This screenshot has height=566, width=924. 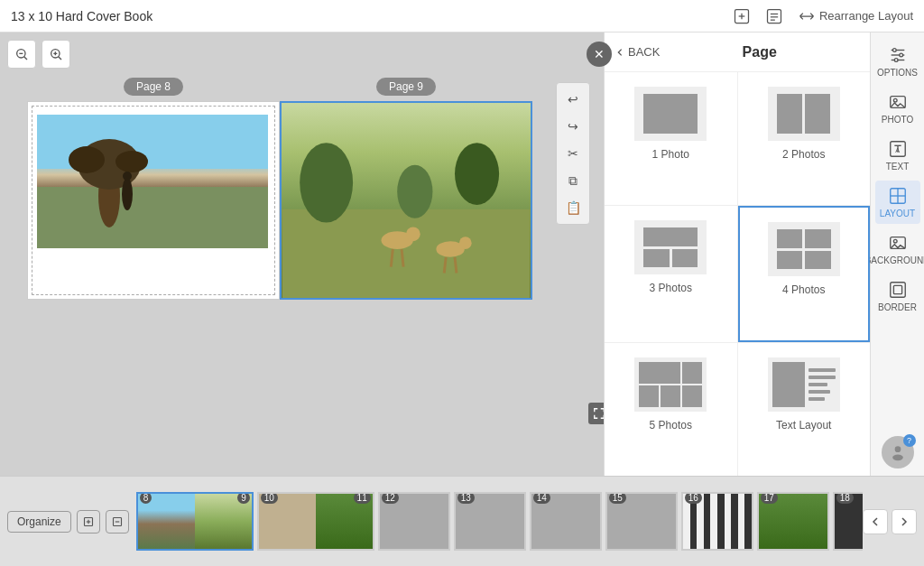 What do you see at coordinates (670, 114) in the screenshot?
I see `layout-1-photo-thumb` at bounding box center [670, 114].